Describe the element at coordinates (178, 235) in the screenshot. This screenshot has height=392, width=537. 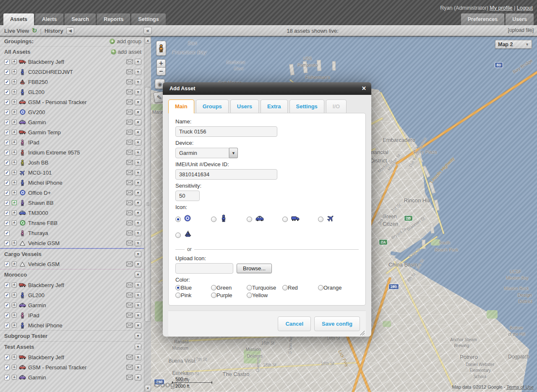
I see `radio-boat` at that location.